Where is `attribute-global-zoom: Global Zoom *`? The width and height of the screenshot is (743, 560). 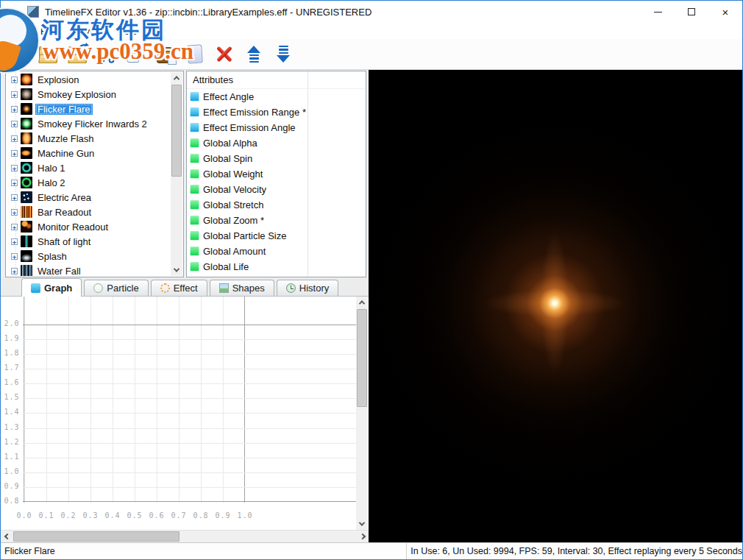 attribute-global-zoom: Global Zoom * is located at coordinates (277, 221).